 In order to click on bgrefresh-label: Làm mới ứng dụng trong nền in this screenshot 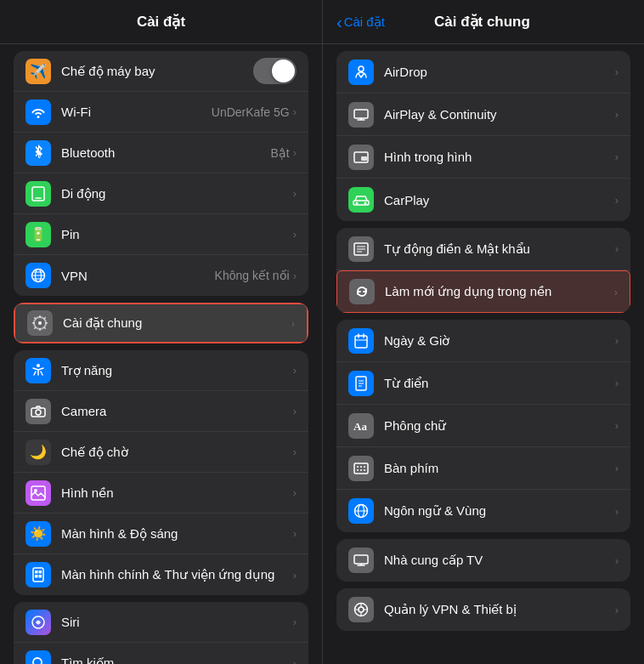, I will do `click(500, 292)`.